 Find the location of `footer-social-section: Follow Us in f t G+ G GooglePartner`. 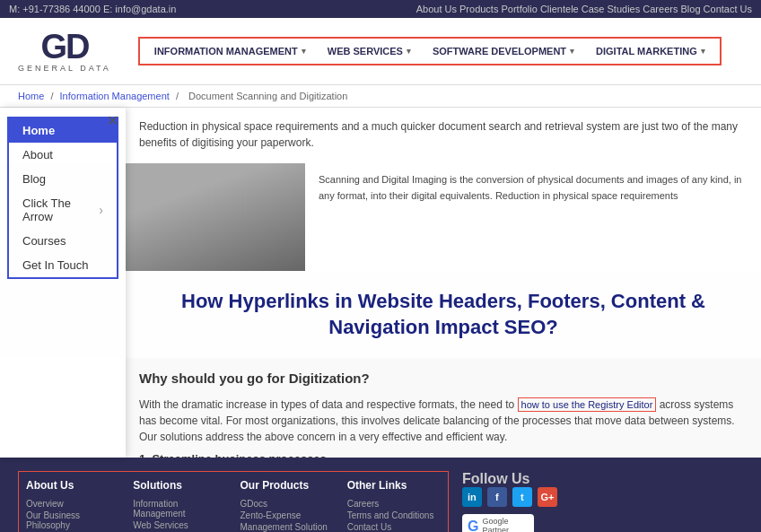

footer-social-section: Follow Us in f t G+ G GooglePartner is located at coordinates (516, 501).